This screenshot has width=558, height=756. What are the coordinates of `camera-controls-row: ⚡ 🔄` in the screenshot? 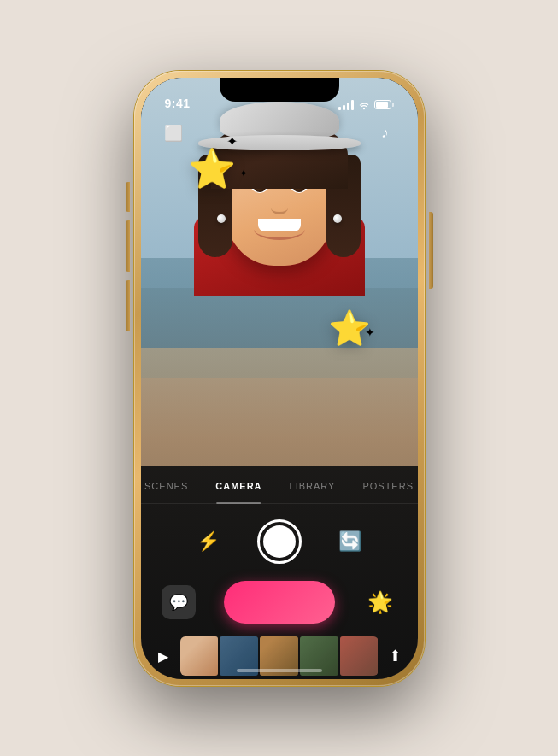 It's located at (279, 539).